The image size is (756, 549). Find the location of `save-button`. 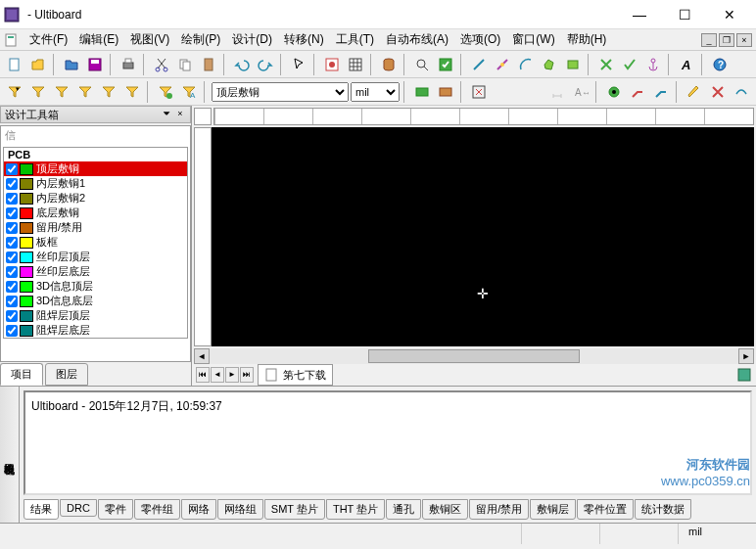

save-button is located at coordinates (95, 65).